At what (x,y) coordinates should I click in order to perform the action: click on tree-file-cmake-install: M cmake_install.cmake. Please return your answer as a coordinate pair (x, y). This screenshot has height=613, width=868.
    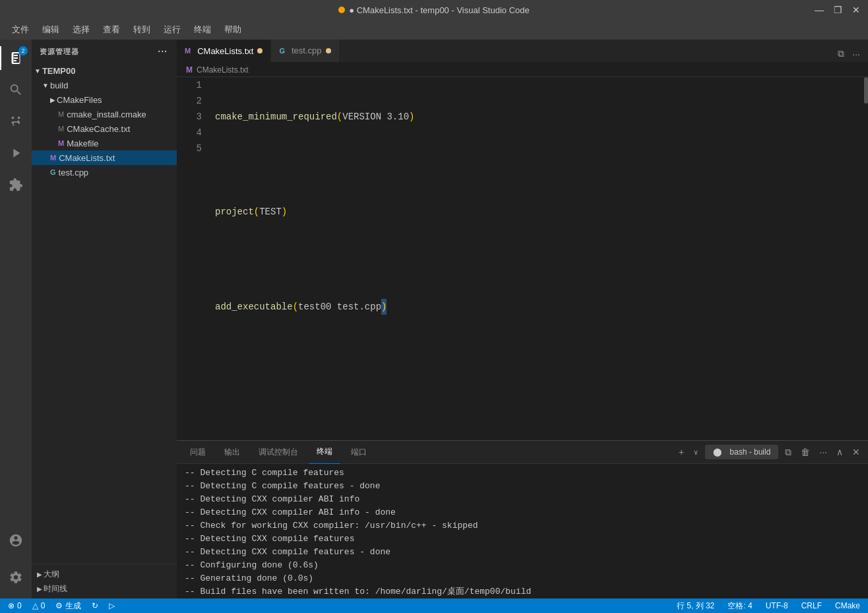
    Looking at the image, I should click on (104, 114).